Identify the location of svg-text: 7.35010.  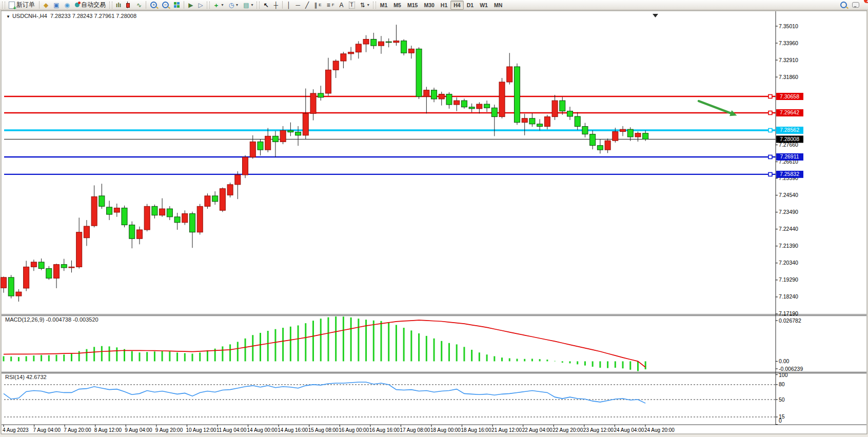
(788, 26).